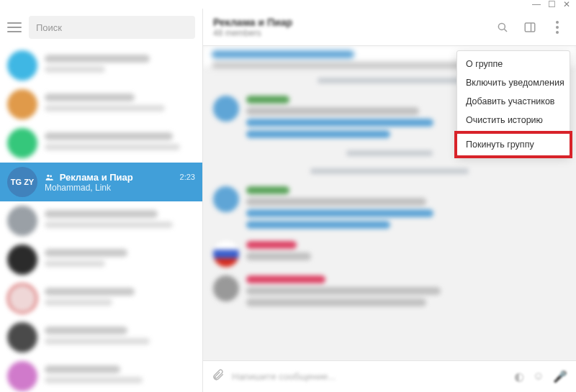  What do you see at coordinates (49, 27) in the screenshot?
I see `search-placeholder: Поиск` at bounding box center [49, 27].